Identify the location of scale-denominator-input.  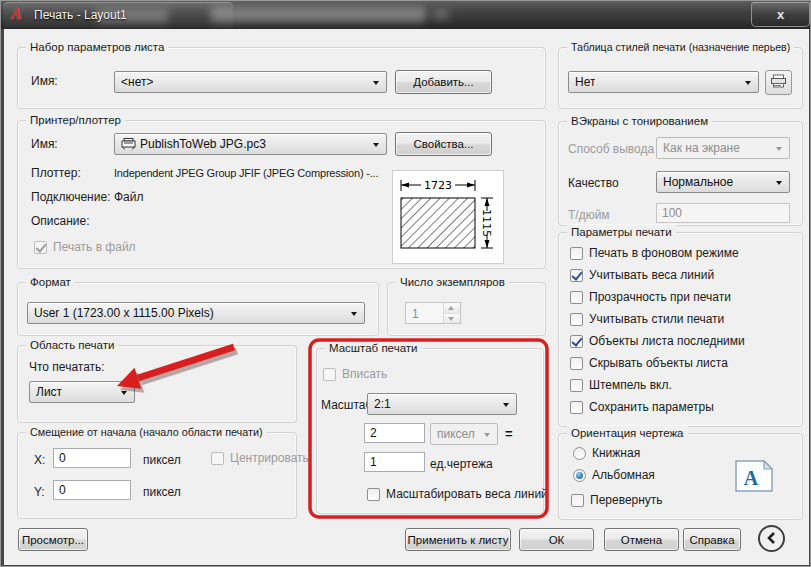
(394, 462).